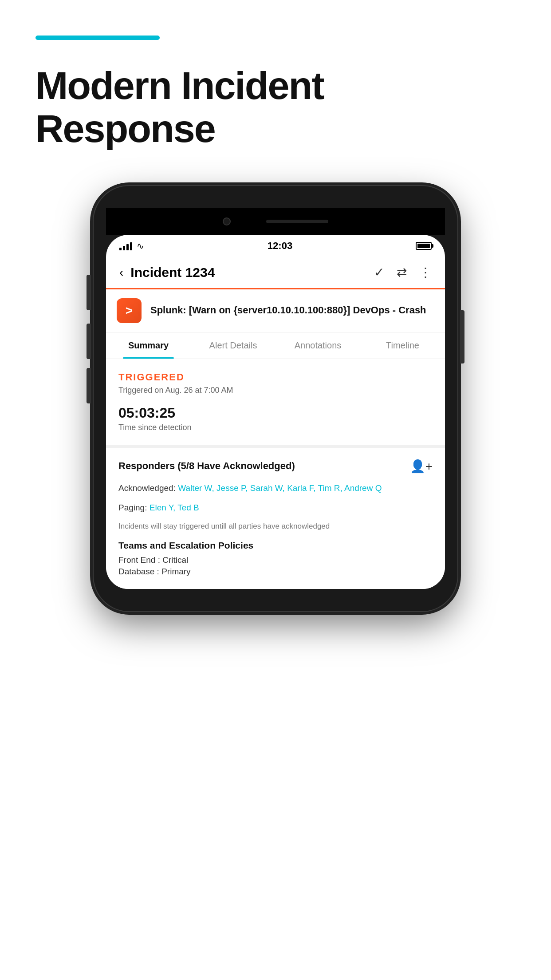 Image resolution: width=551 pixels, height=980 pixels. What do you see at coordinates (424, 246) in the screenshot?
I see `battery-icon` at bounding box center [424, 246].